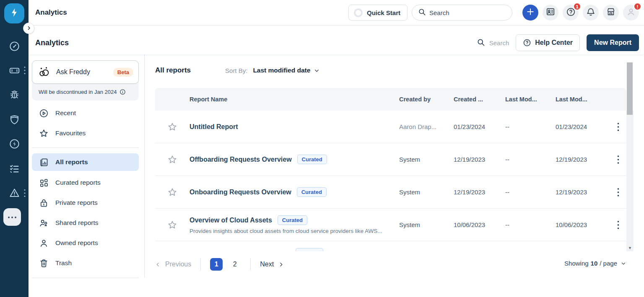  Describe the element at coordinates (611, 13) in the screenshot. I see `marketplace-button` at that location.